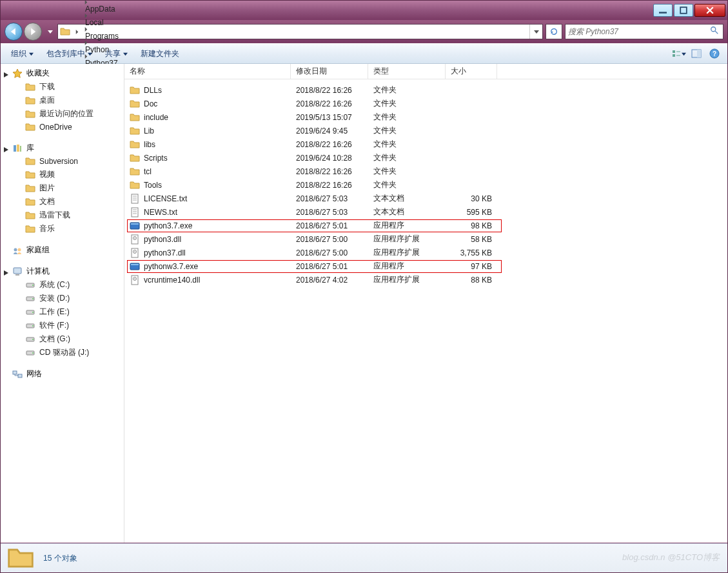  Describe the element at coordinates (330, 71) in the screenshot. I see `column-date: 修改日期` at that location.